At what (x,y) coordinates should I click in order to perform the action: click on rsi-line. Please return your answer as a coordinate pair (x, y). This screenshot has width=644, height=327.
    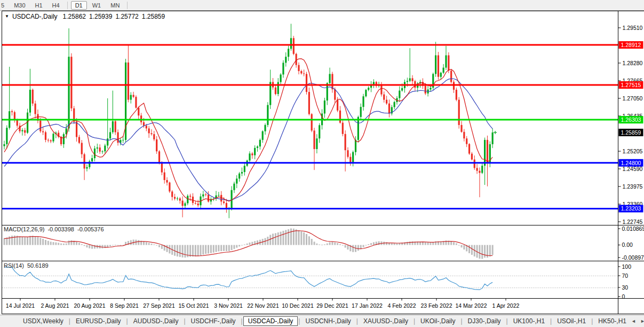
    Looking at the image, I should click on (249, 278).